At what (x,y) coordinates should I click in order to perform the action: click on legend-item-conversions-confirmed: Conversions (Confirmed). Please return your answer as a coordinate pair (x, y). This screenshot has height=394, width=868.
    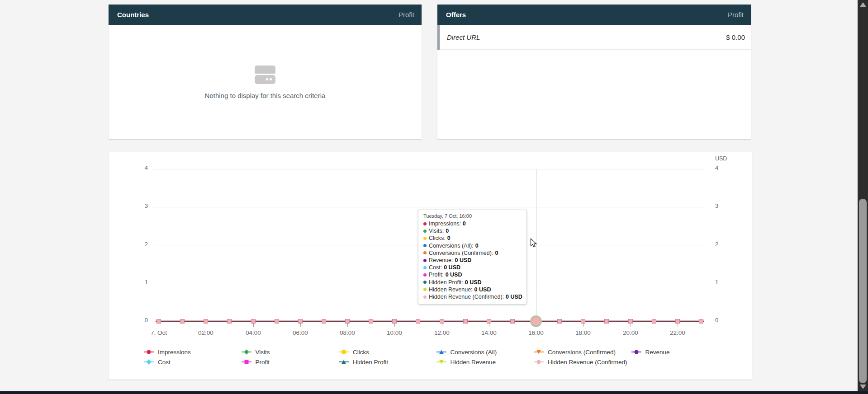
    Looking at the image, I should click on (583, 352).